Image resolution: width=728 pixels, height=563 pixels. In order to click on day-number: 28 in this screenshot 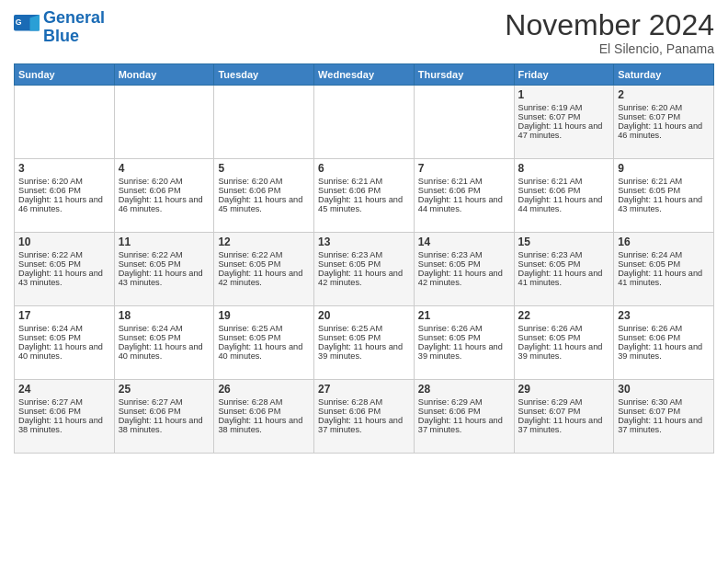, I will do `click(464, 389)`.